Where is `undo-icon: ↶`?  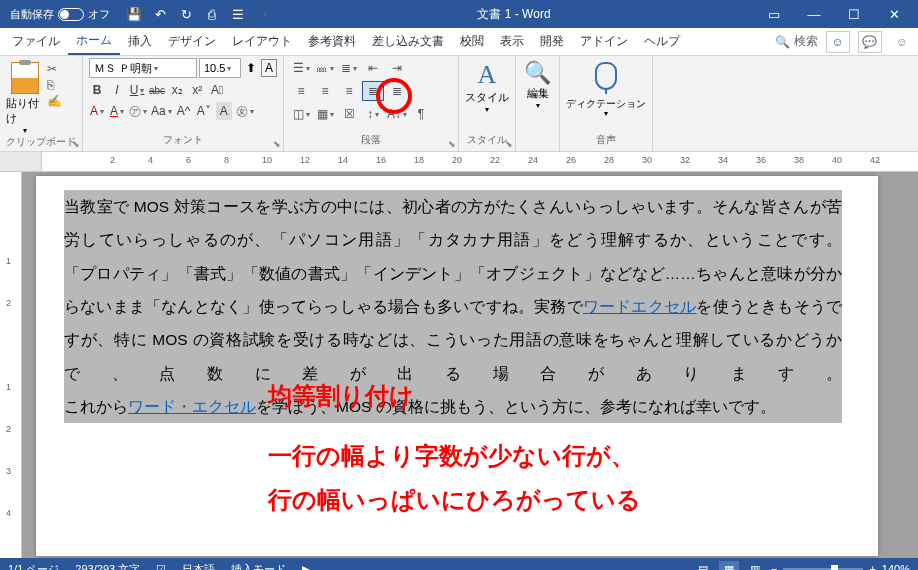 undo-icon: ↶ is located at coordinates (160, 14).